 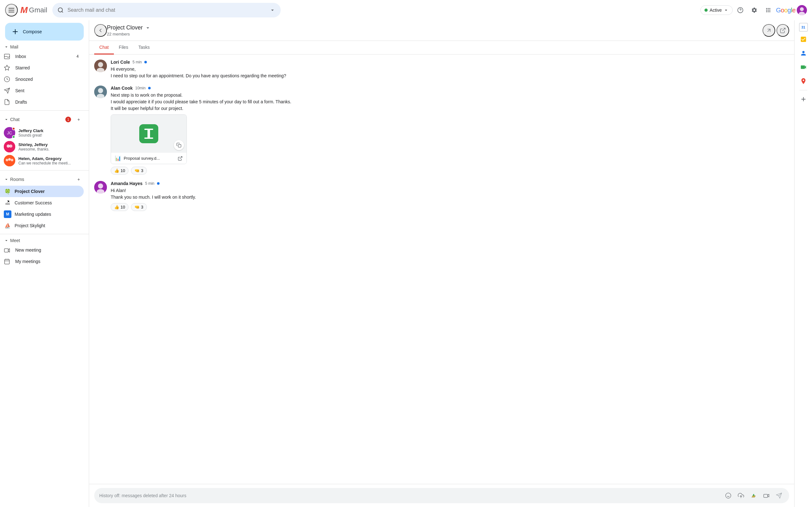 I want to click on chat-section-header: Chat 1 +, so click(x=44, y=119).